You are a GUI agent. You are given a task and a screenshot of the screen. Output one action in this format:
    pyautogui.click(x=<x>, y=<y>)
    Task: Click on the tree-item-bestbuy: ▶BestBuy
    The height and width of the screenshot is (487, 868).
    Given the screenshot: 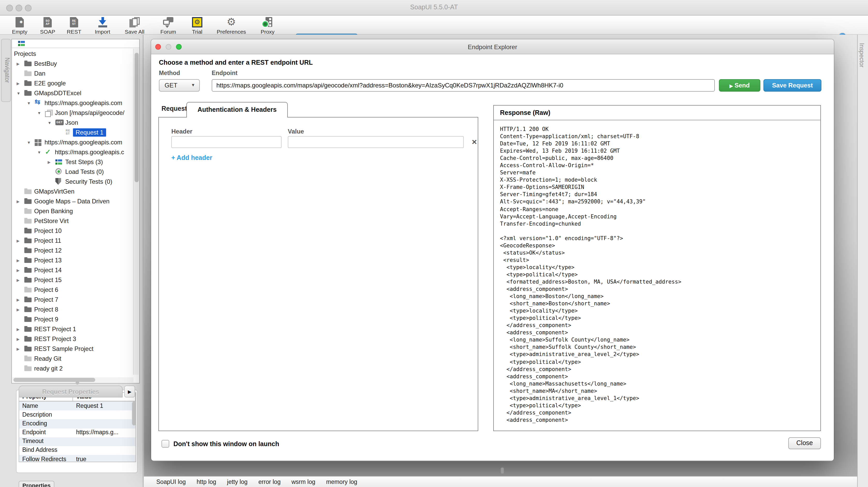 What is the action you would take?
    pyautogui.click(x=75, y=64)
    